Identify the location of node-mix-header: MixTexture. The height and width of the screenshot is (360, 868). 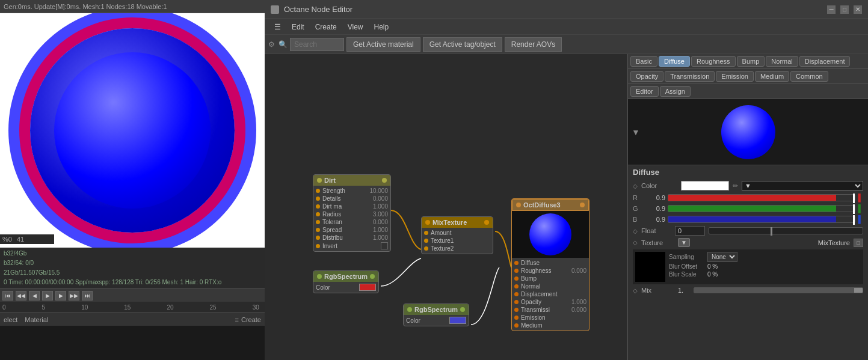
(457, 222).